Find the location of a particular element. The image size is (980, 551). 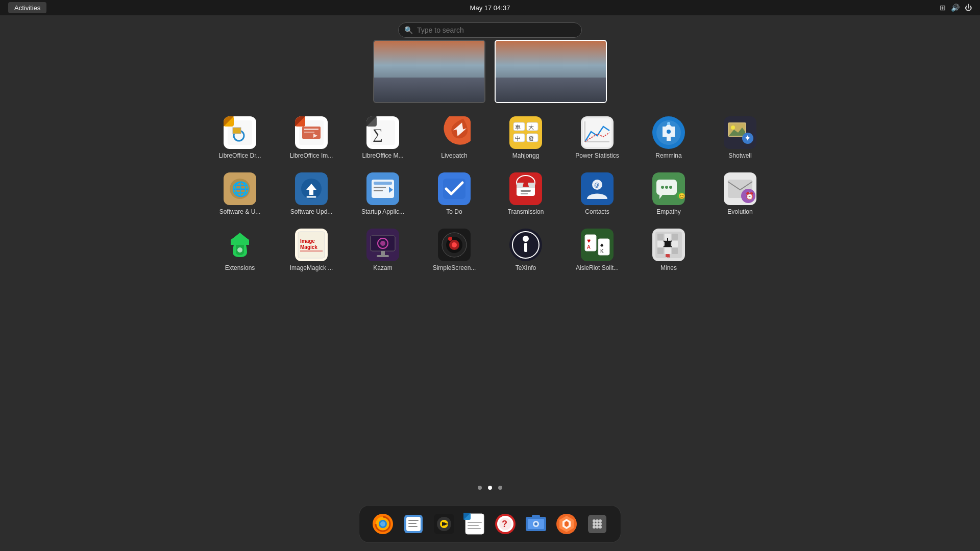

svg-text: A is located at coordinates (589, 247).